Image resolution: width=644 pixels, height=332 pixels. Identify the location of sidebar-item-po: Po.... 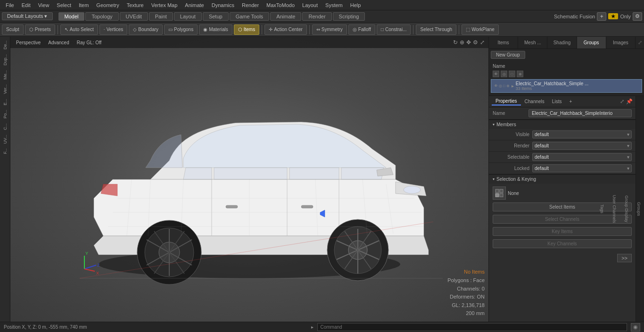
(5, 114).